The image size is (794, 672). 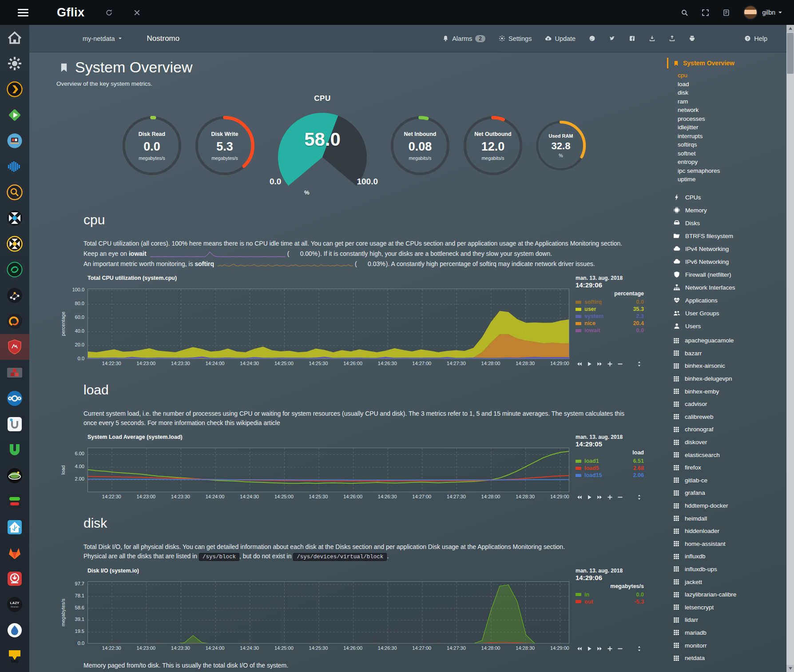 What do you see at coordinates (730, 569) in the screenshot?
I see `toc-app-influxdb-ups: influxdb-ups` at bounding box center [730, 569].